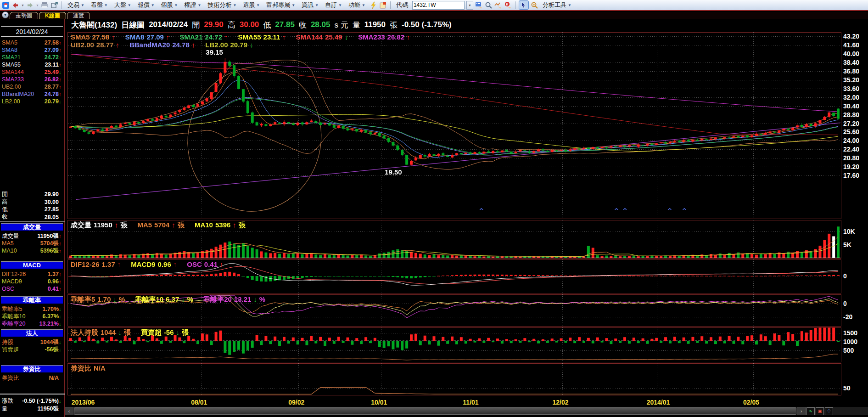 The width and height of the screenshot is (868, 417). What do you see at coordinates (76, 5) in the screenshot?
I see `menu-item-0: 交易▼` at bounding box center [76, 5].